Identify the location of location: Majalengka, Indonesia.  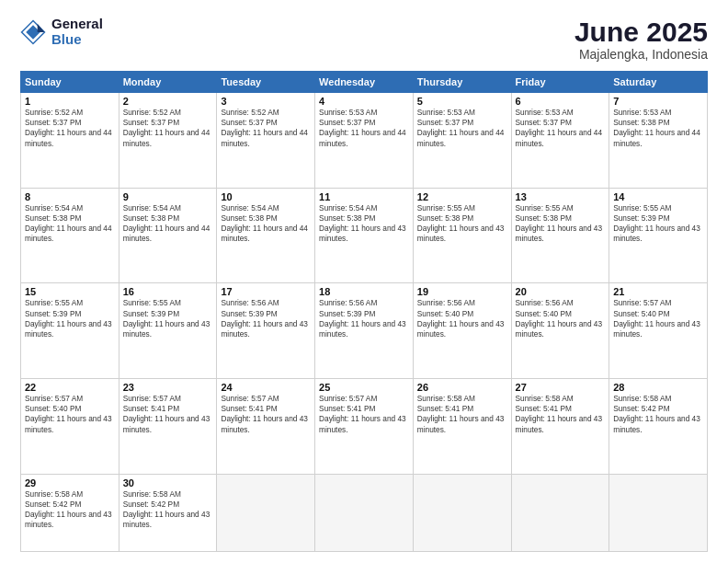
(642, 54).